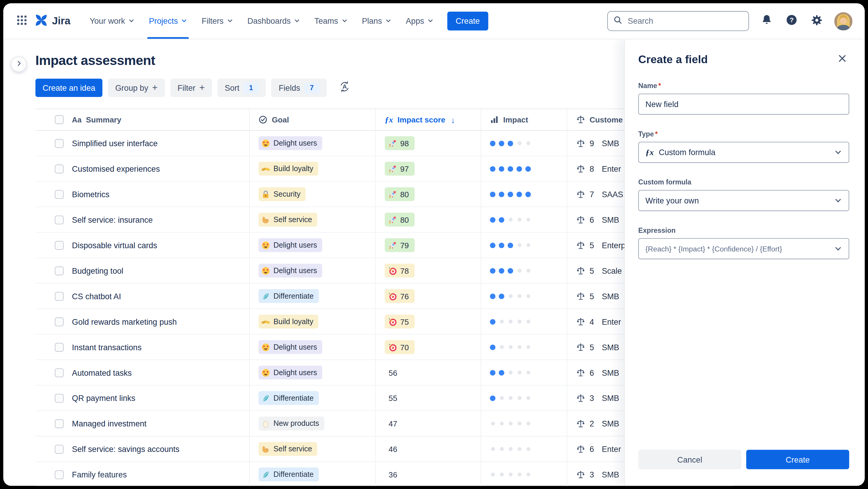  I want to click on global-search, so click(678, 21).